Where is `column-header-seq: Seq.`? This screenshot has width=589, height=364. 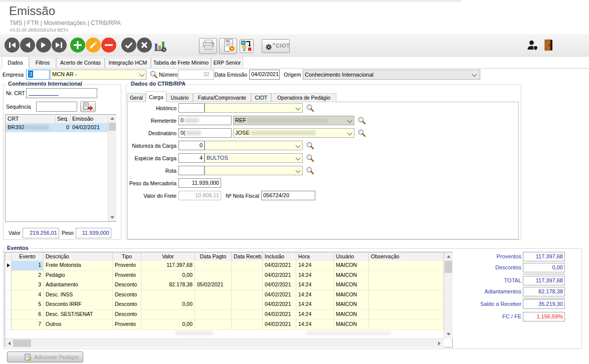
column-header-seq: Seq. is located at coordinates (63, 119).